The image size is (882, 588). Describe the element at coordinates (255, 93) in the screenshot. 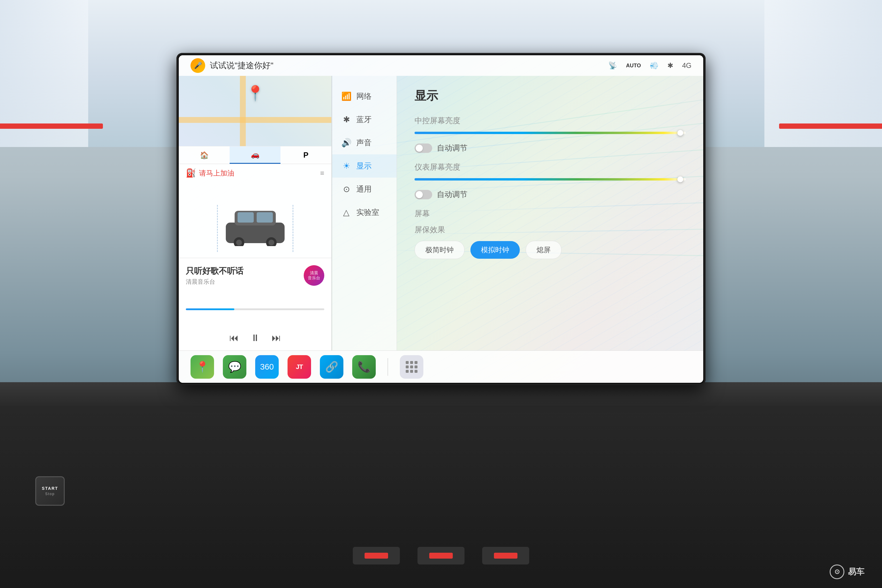

I see `map-pin: 📍` at that location.